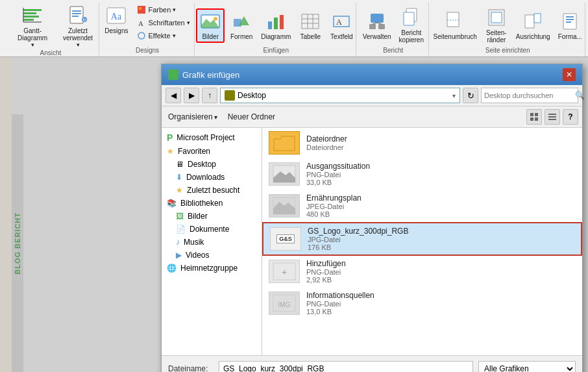  What do you see at coordinates (164, 36) in the screenshot?
I see `effekte-button: Effekte ▾` at bounding box center [164, 36].